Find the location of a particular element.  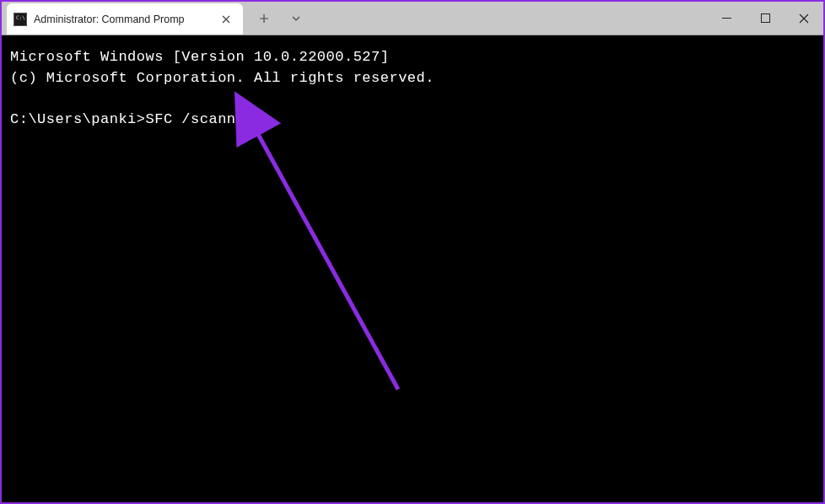

tab-actions is located at coordinates (280, 19).